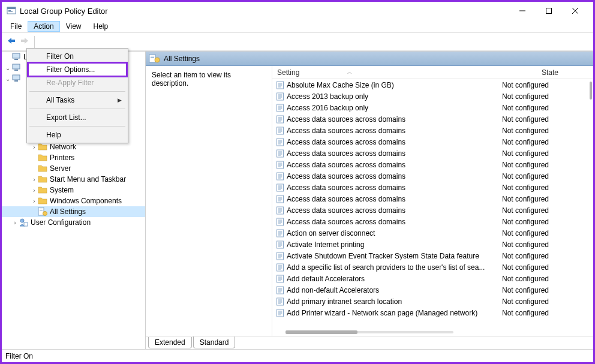  What do you see at coordinates (395, 256) in the screenshot?
I see `setting-name: Activate Shutdown Event Tracker System S…` at bounding box center [395, 256].